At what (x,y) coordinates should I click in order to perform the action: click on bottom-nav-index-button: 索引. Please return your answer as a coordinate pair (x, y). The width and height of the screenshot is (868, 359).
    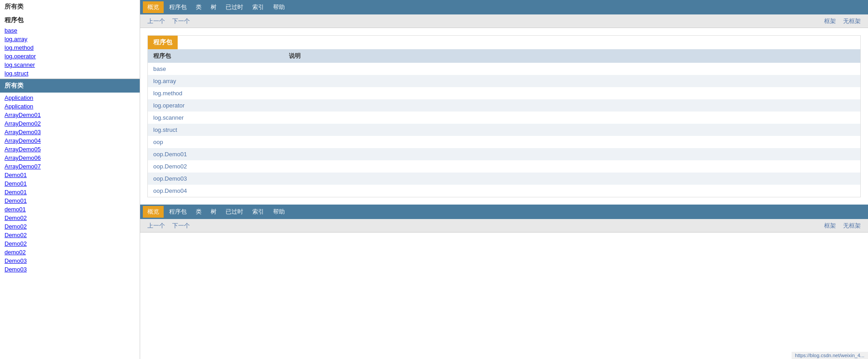
    Looking at the image, I should click on (258, 212).